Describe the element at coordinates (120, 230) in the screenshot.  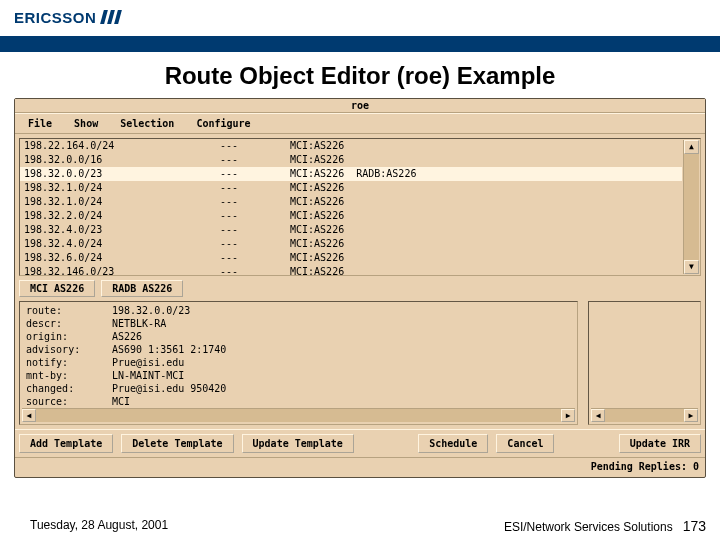
I see `route-prefix: 198.32.4.0/23` at that location.